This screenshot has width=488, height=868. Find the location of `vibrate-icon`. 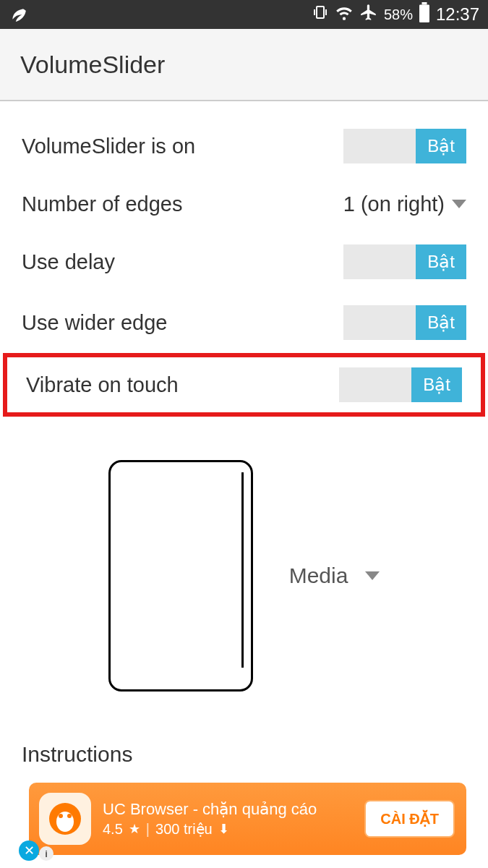

vibrate-icon is located at coordinates (320, 14).